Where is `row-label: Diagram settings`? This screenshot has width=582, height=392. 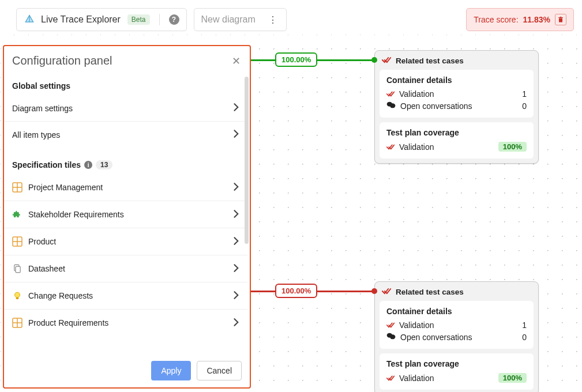
row-label: Diagram settings is located at coordinates (43, 108).